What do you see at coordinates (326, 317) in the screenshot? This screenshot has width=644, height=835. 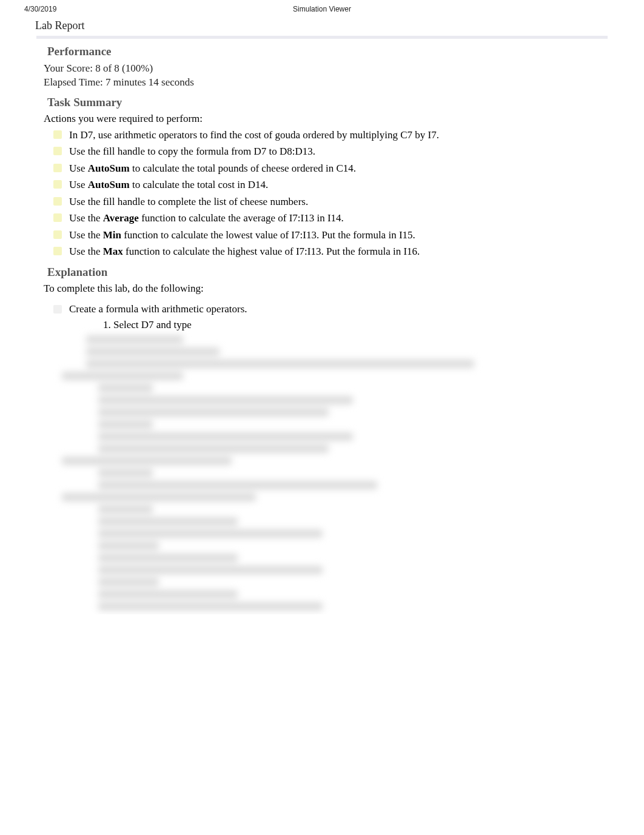 I see `explanation-list: Create a formula with arithmetic operato…` at bounding box center [326, 317].